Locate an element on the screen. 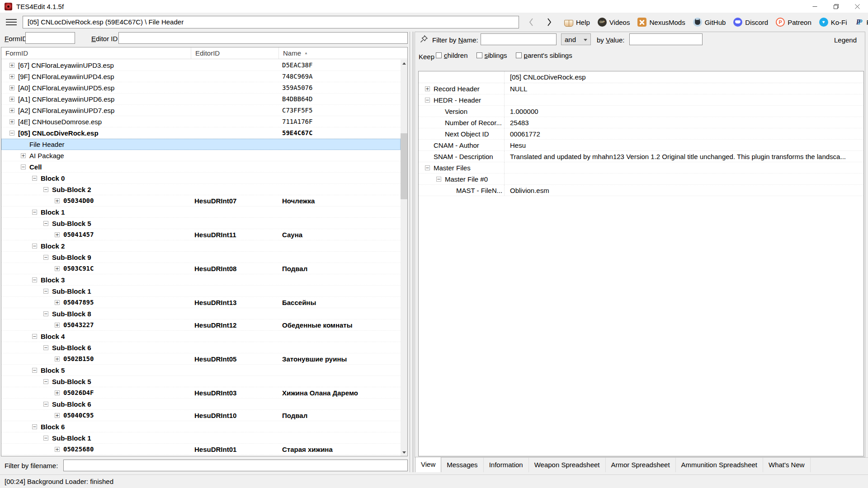 The height and width of the screenshot is (488, 868). detail-row: SNAM - Description Translated and update… is located at coordinates (641, 156).